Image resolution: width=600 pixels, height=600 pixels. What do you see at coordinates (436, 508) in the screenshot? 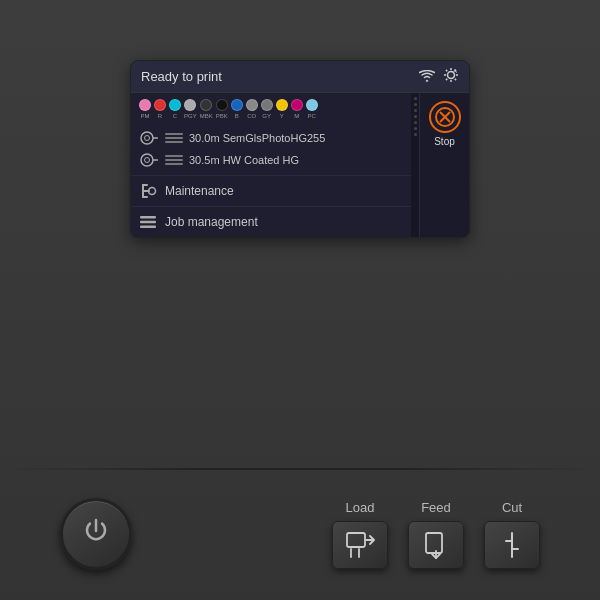
I see `feed-label: Feed` at bounding box center [436, 508].